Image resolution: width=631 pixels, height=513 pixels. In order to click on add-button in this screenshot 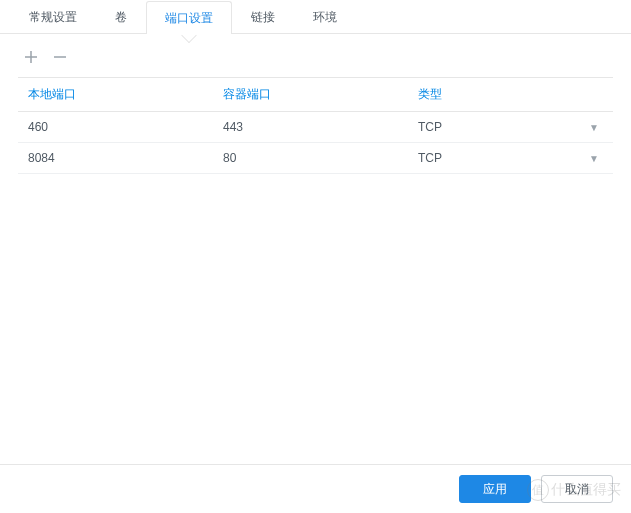, I will do `click(31, 57)`.